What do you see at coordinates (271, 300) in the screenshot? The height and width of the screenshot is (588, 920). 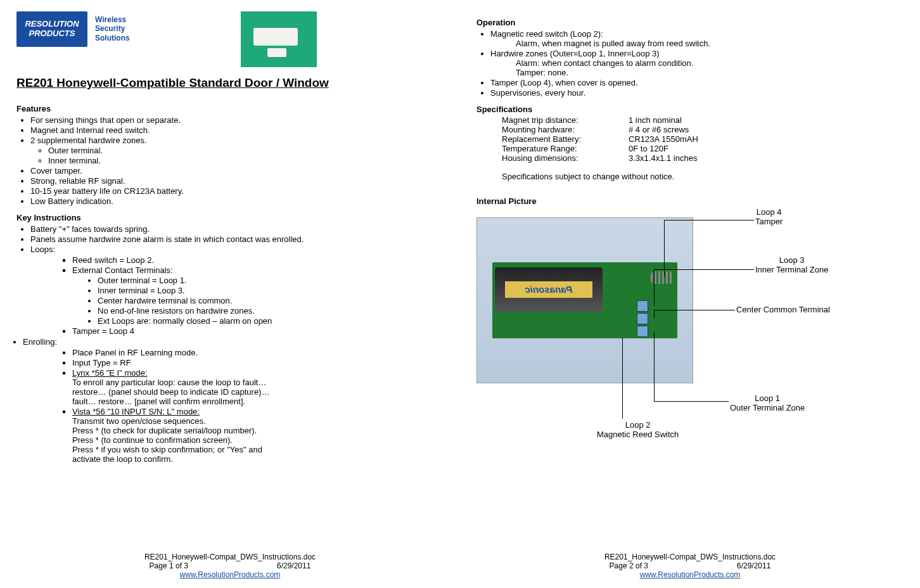 I see `list-item: Center hardwire terminal is common.` at bounding box center [271, 300].